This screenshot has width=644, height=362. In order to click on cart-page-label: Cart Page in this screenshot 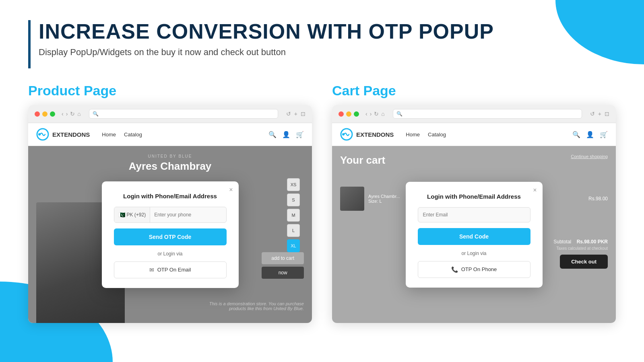, I will do `click(474, 91)`.